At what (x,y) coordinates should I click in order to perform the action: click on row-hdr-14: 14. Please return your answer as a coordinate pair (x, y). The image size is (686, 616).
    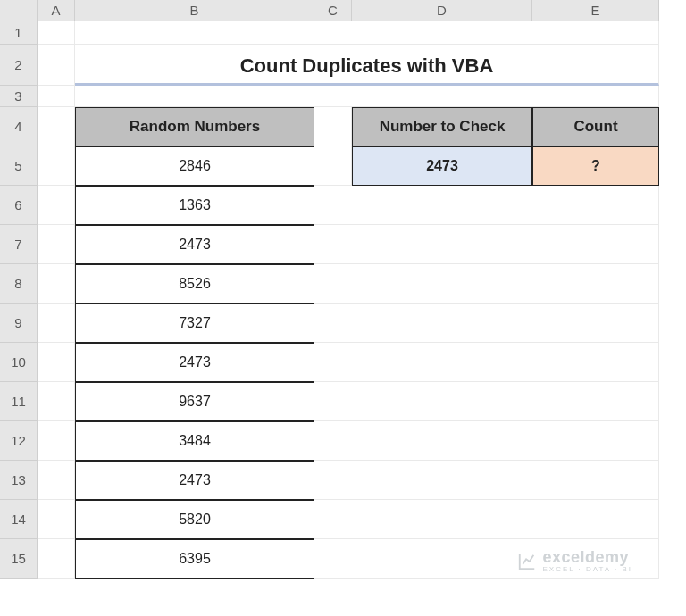
    Looking at the image, I should click on (19, 520).